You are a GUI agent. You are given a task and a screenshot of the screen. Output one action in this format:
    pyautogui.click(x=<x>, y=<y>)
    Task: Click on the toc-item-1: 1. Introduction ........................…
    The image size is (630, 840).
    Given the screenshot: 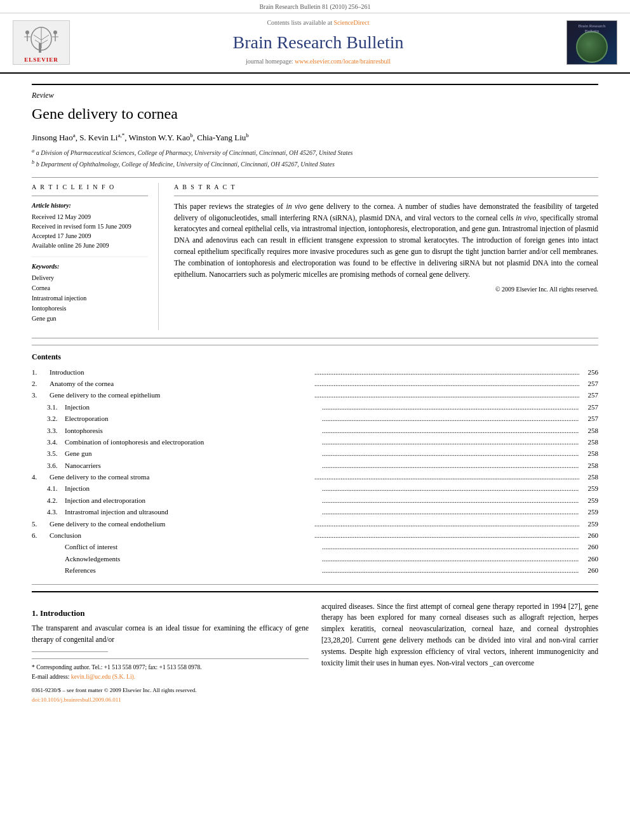 What is the action you would take?
    pyautogui.click(x=315, y=373)
    